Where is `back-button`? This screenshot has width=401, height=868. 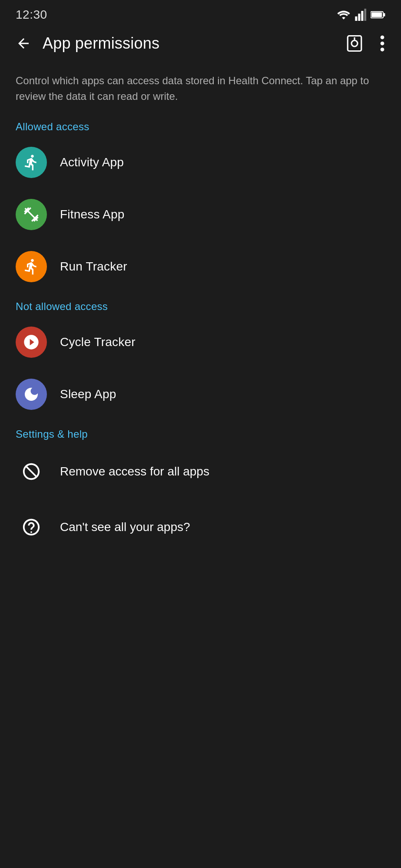
back-button is located at coordinates (23, 43).